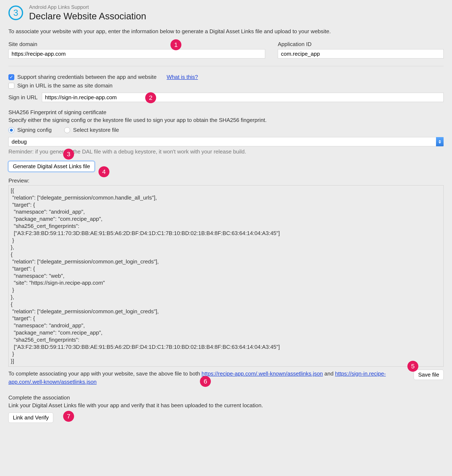 Image resolution: width=452 pixels, height=476 pixels. I want to click on divider, so click(226, 66).